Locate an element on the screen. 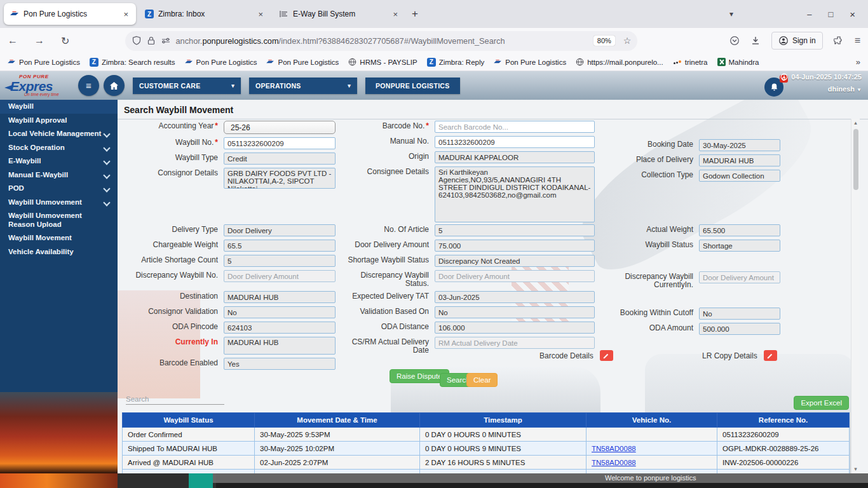  bookmarks-overflow-icon: » is located at coordinates (858, 62).